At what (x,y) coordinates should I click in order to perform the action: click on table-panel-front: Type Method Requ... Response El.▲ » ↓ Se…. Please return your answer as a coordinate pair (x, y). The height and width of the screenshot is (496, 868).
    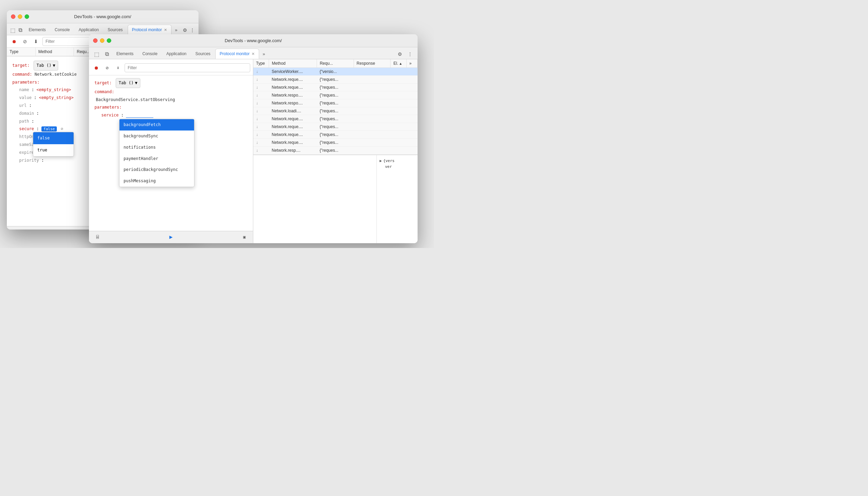
    Looking at the image, I should click on (335, 151).